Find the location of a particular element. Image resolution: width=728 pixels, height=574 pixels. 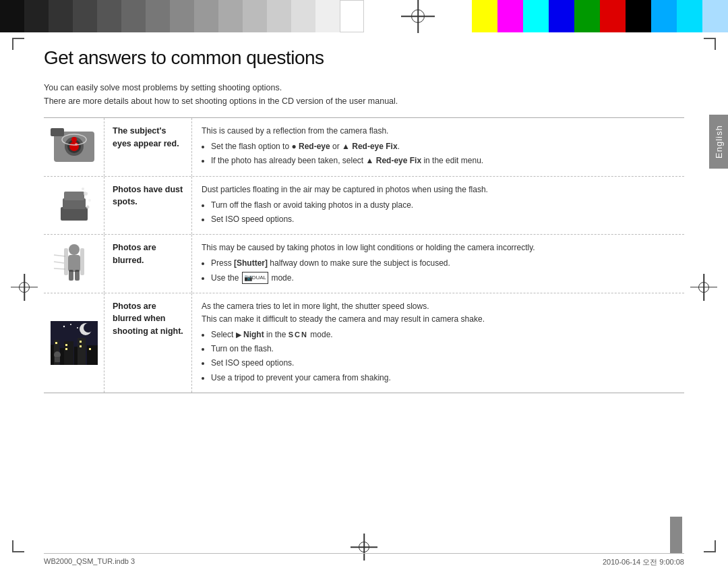

faq-desc-night: As the camera tries to let in more light… is located at coordinates (438, 343).